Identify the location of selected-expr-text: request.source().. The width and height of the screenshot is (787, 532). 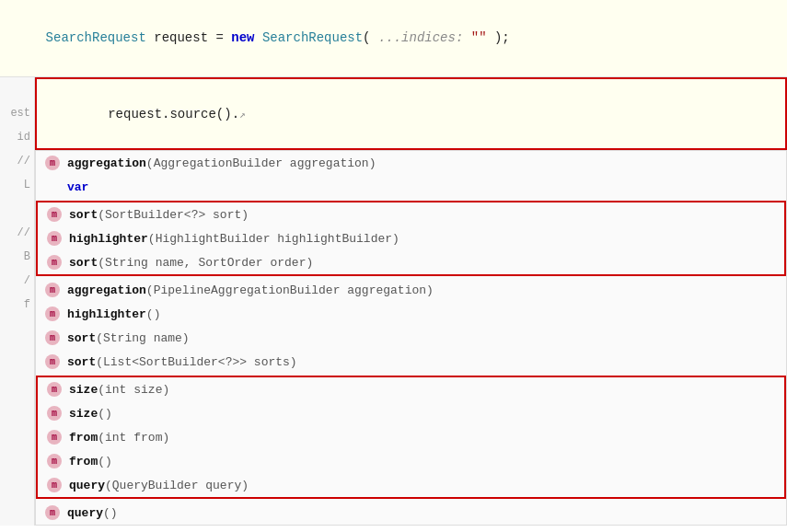
(173, 114).